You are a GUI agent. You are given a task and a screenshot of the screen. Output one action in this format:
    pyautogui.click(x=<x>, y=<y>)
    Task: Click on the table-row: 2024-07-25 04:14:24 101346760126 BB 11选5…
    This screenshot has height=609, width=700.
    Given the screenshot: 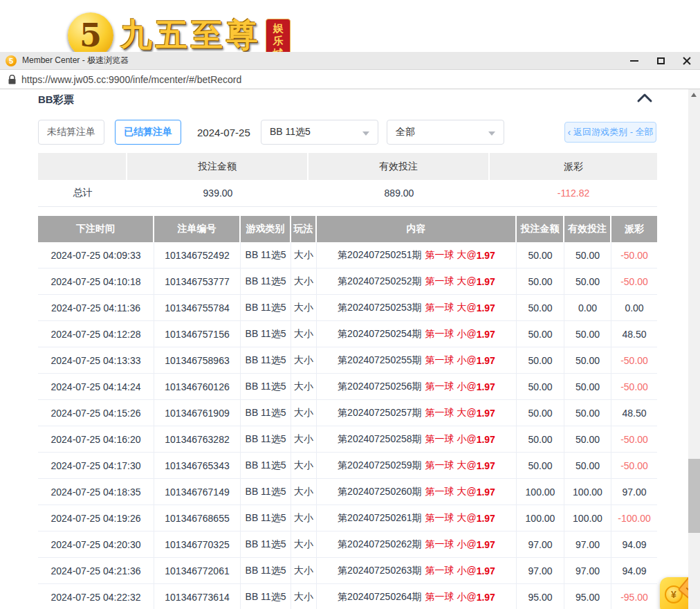 What is the action you would take?
    pyautogui.click(x=347, y=387)
    